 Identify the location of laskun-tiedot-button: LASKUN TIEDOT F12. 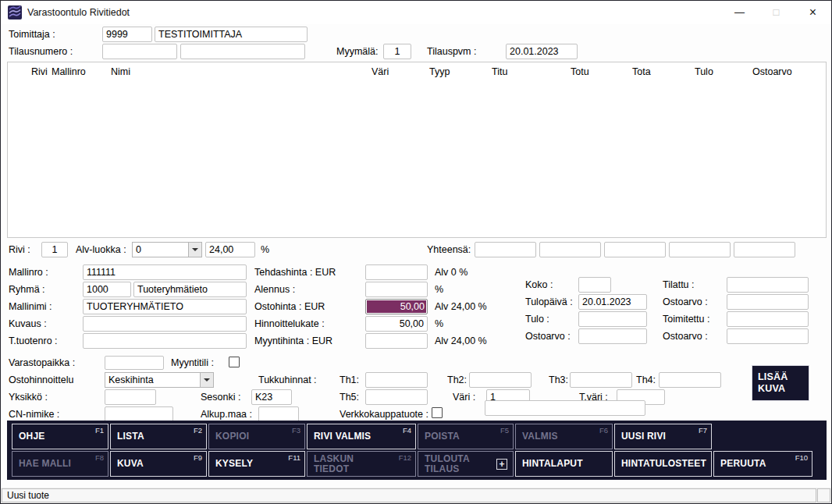
(361, 463).